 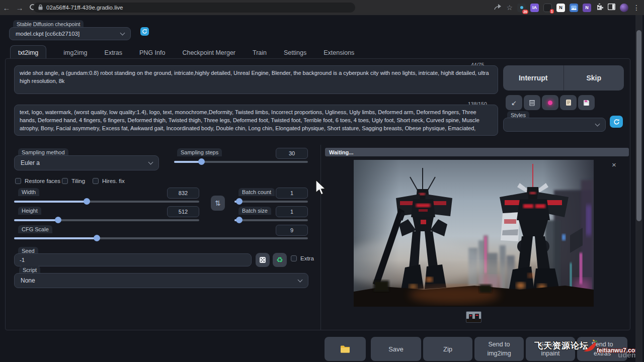 I want to click on swap-dimensions-button: ⇅, so click(x=218, y=203).